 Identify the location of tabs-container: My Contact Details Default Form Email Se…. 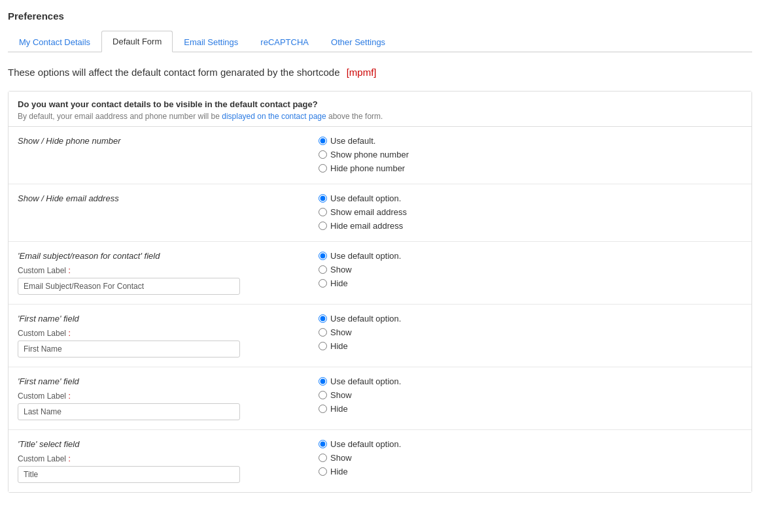
(380, 42).